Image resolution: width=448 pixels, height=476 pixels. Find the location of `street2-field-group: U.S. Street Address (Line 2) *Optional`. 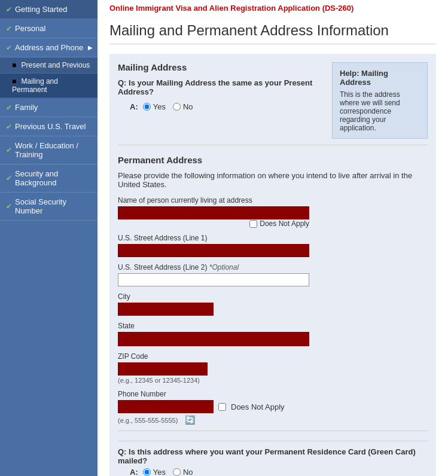

street2-field-group: U.S. Street Address (Line 2) *Optional is located at coordinates (273, 275).